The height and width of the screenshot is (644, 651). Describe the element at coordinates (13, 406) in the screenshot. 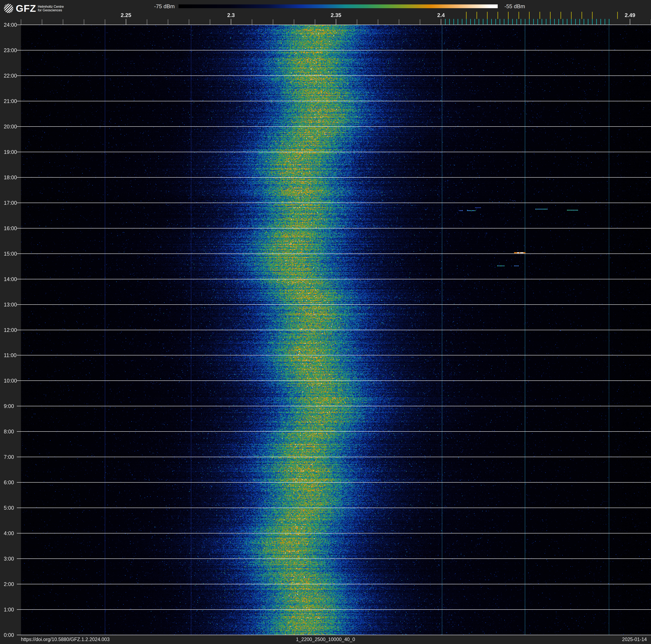

I see `time-tick-label: 9:00` at that location.